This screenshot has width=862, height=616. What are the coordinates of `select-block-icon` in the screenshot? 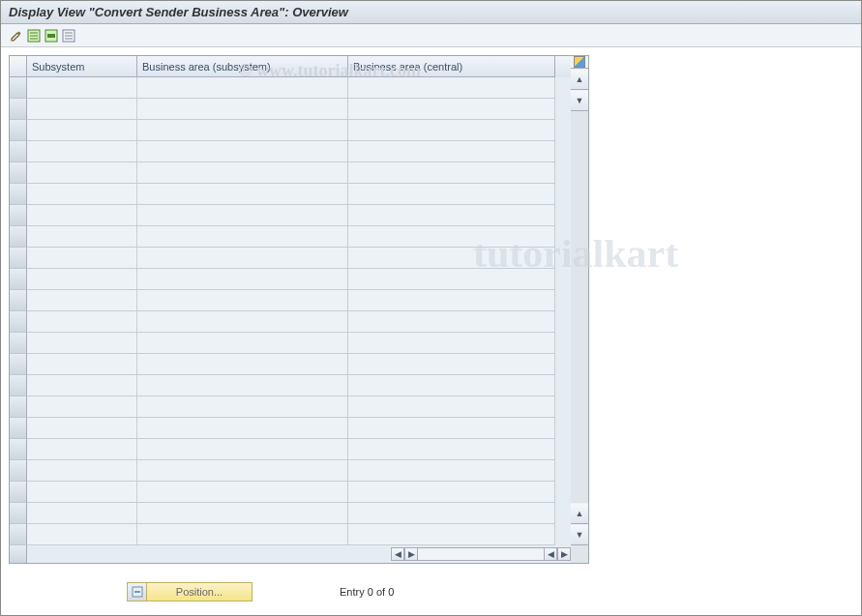 It's located at (51, 36).